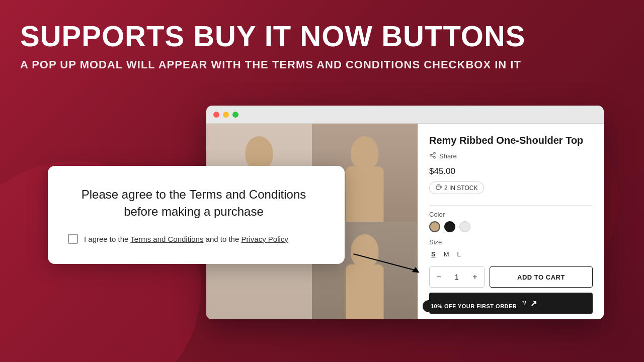  Describe the element at coordinates (322, 65) in the screenshot. I see `sub-title: A POP UP MODAL WILL APPEAR WITH THE TERM…` at that location.